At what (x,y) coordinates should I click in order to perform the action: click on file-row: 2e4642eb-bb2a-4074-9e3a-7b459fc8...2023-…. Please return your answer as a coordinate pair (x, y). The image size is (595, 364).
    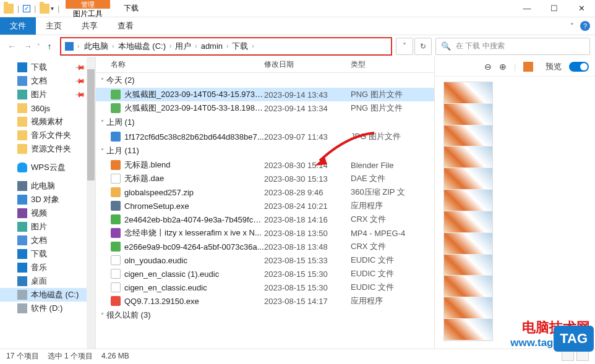
    Looking at the image, I should click on (265, 219).